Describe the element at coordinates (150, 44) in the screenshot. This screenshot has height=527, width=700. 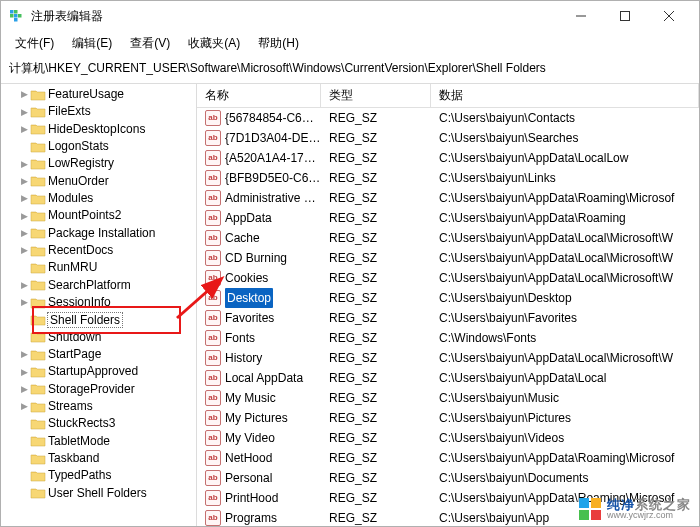
I see `menu-view: 查看(V)` at that location.